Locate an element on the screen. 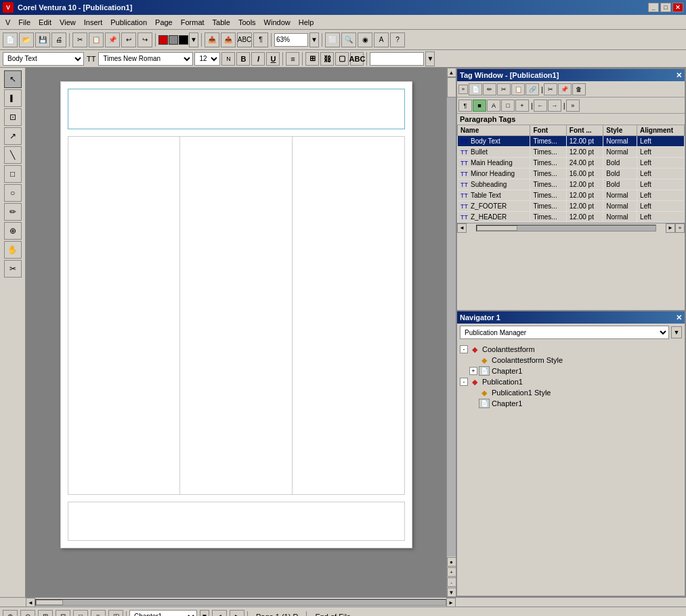 This screenshot has width=686, height=616. tag-delete-btn: ← is located at coordinates (540, 106).